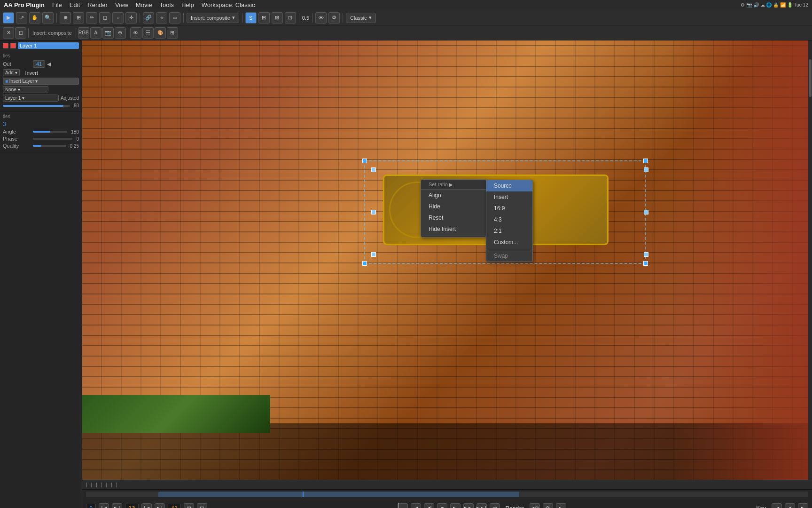  Describe the element at coordinates (48, 18) in the screenshot. I see `zoom-tool-btn: 🔍` at that location.